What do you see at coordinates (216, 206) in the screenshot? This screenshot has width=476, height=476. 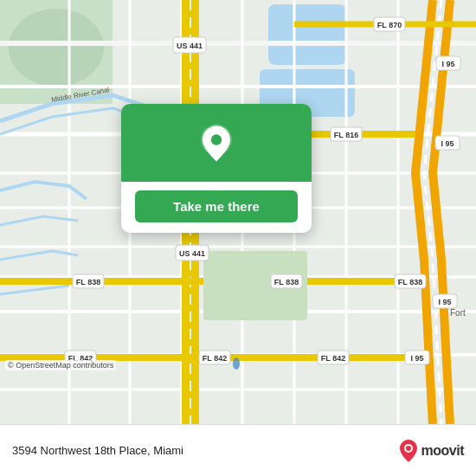 I see `take-me-there-button: Take me there` at bounding box center [216, 206].